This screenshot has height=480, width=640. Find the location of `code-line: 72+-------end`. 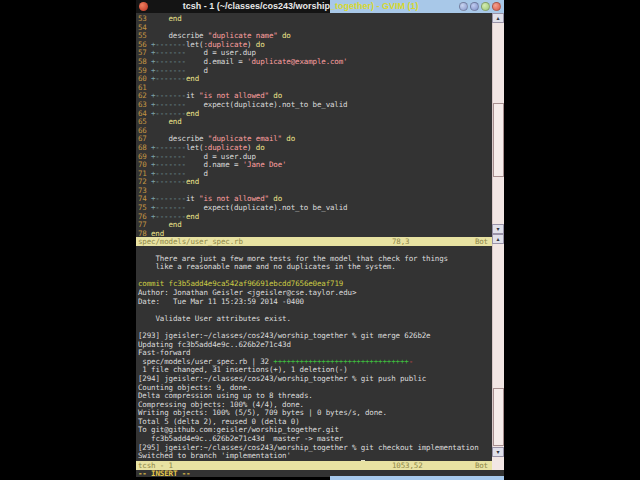

code-line: 72+-------end is located at coordinates (315, 182).